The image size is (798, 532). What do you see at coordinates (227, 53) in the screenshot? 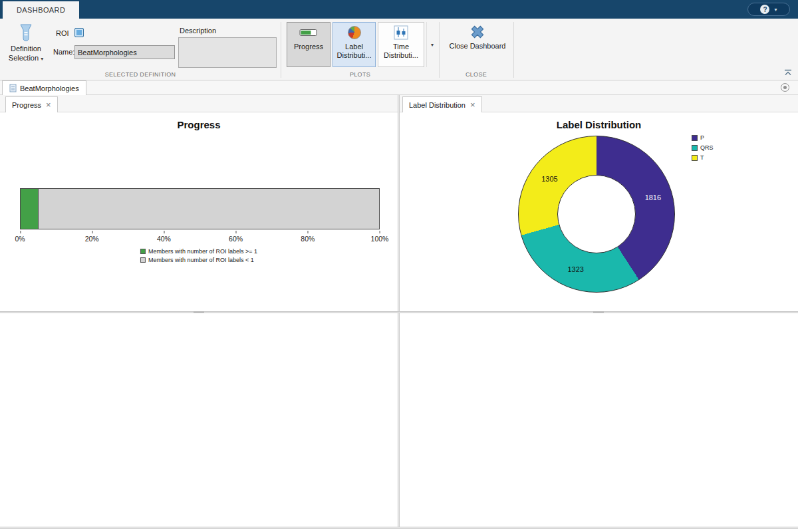
I see `description-input` at bounding box center [227, 53].